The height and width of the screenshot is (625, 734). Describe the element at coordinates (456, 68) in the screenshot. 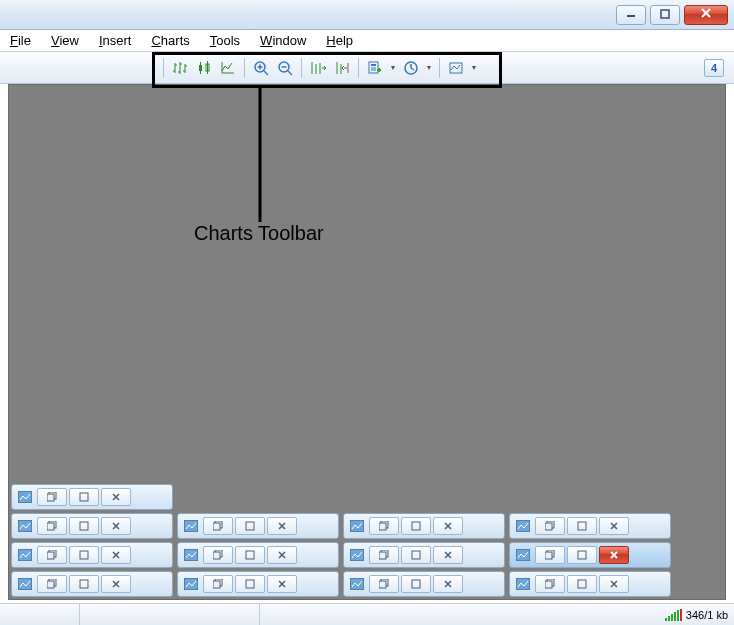

I see `templates-button` at that location.